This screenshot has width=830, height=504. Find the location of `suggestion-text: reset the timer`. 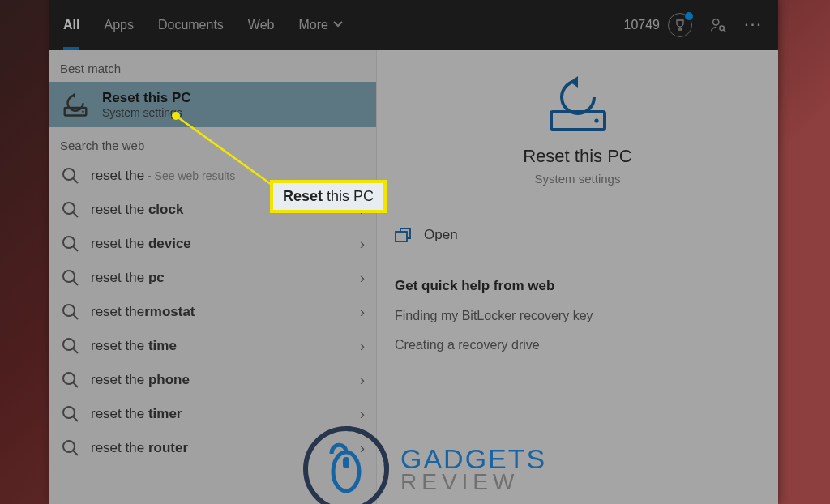

suggestion-text: reset the timer is located at coordinates (220, 414).